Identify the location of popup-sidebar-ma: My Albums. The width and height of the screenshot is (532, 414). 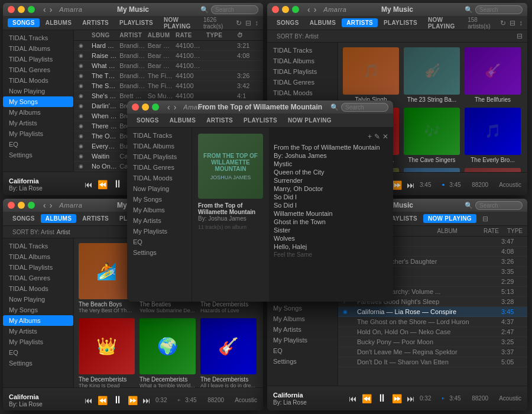
(160, 210).